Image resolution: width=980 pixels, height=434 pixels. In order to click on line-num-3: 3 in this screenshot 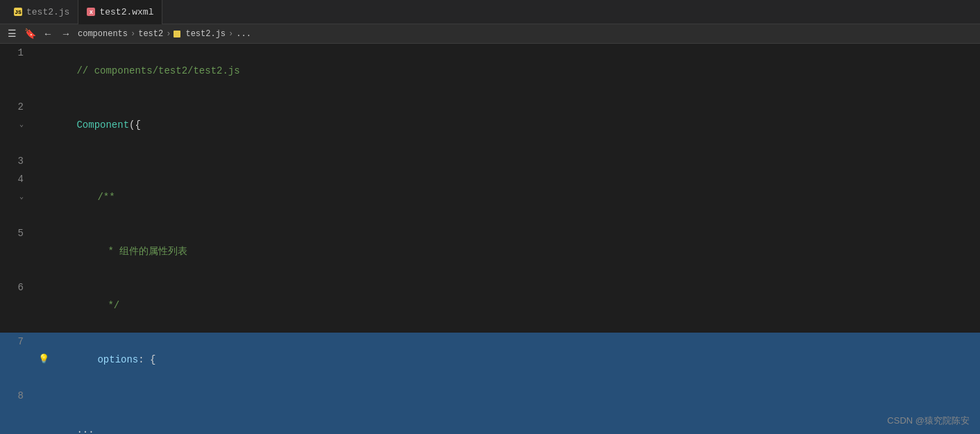, I will do `click(17, 161)`.